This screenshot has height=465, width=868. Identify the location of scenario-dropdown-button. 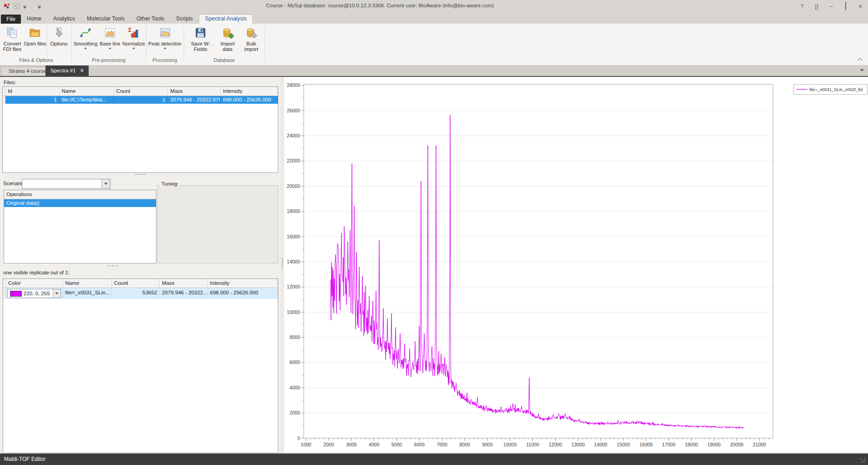
(105, 184).